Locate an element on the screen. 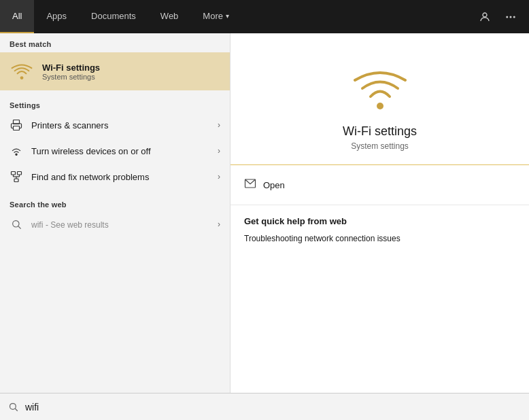 The height and width of the screenshot is (420, 529). nav-tabs: All Apps Documents Web More ▾ is located at coordinates (121, 16).